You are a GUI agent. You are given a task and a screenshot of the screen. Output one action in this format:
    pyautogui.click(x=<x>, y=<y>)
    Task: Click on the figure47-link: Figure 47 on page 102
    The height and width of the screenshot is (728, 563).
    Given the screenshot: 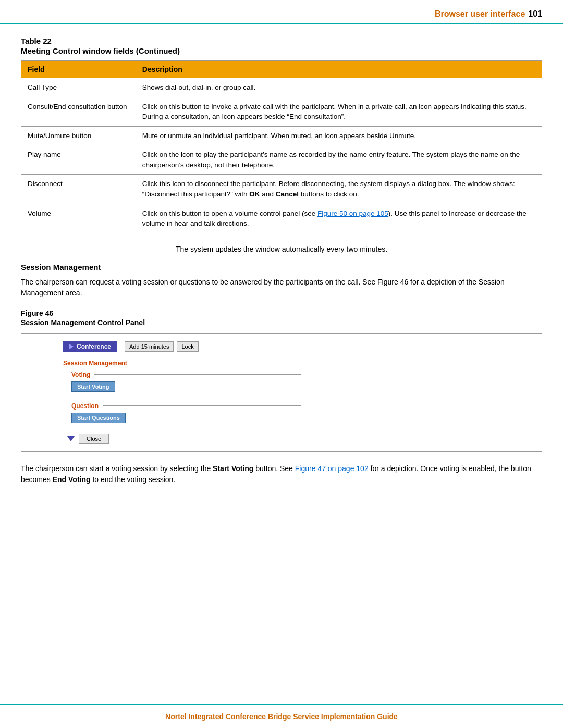 What is the action you would take?
    pyautogui.click(x=332, y=468)
    